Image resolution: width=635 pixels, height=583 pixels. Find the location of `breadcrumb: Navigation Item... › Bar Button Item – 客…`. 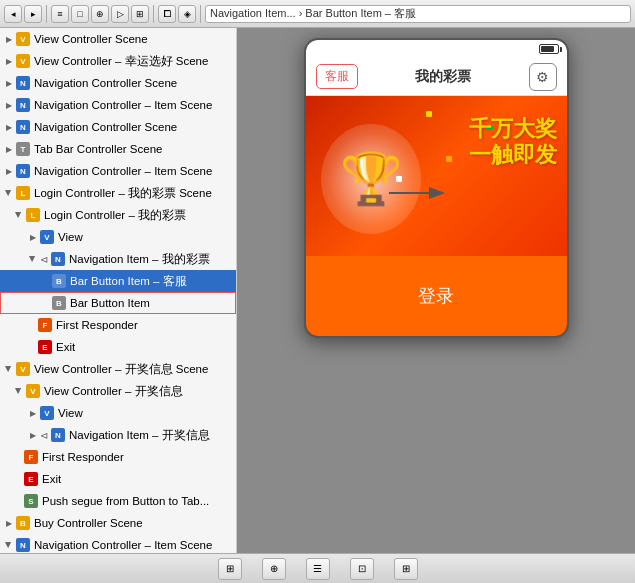

breadcrumb: Navigation Item... › Bar Button Item – 客… is located at coordinates (418, 14).